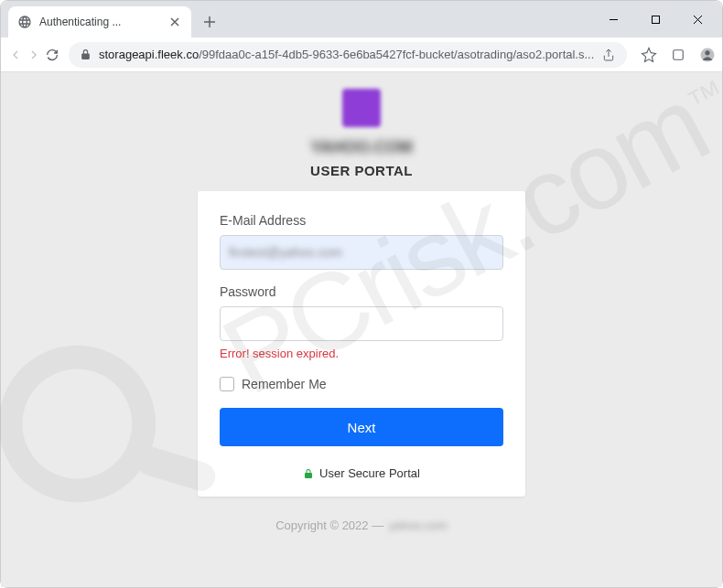 Image resolution: width=723 pixels, height=588 pixels. Describe the element at coordinates (362, 427) in the screenshot. I see `next-button: Next` at that location.